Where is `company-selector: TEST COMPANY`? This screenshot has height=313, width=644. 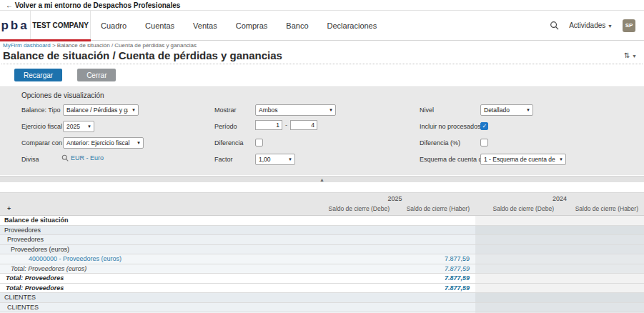 company-selector: TEST COMPANY is located at coordinates (61, 26).